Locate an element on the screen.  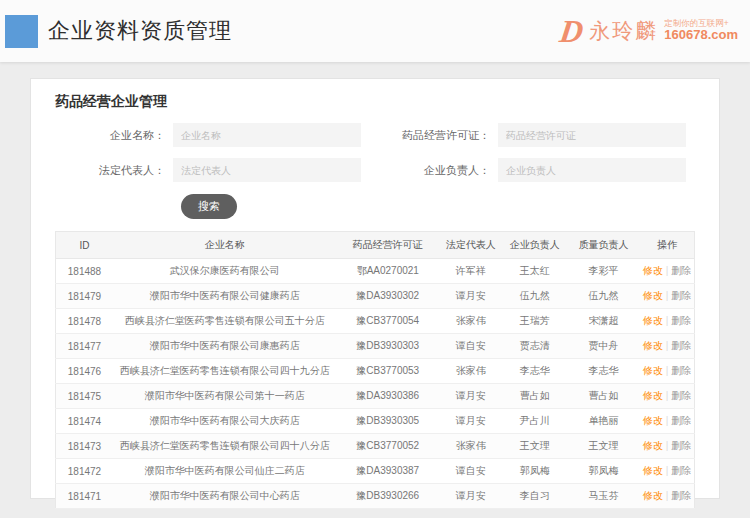
cell-legal_rep: 谭自安 is located at coordinates (471, 346).